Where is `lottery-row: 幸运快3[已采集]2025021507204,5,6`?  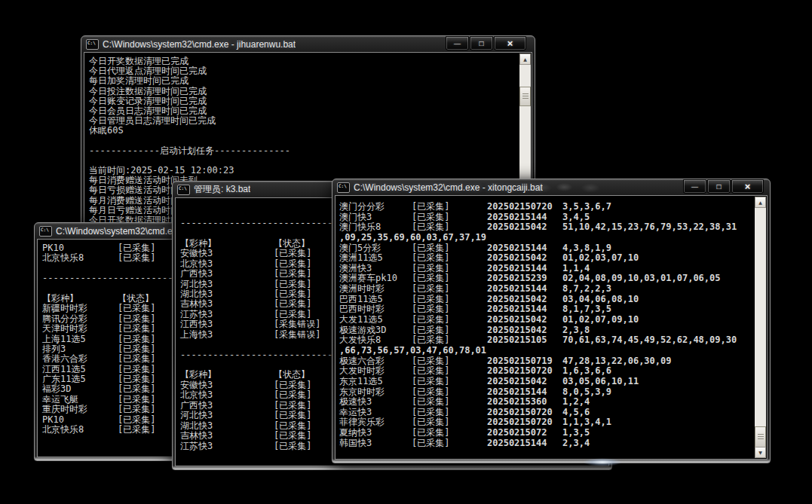
lottery-row: 幸运快3[已采集]2025021507204,5,6 is located at coordinates (547, 413).